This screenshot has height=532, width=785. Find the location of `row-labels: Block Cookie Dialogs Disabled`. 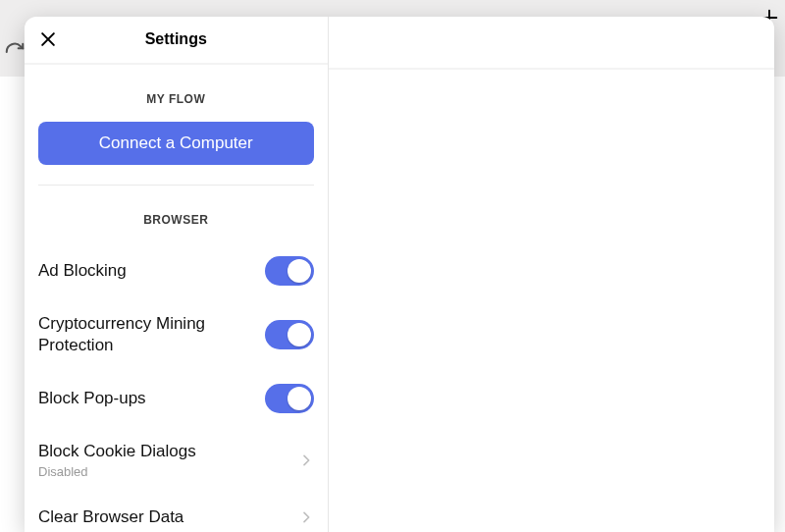

row-labels: Block Cookie Dialogs Disabled is located at coordinates (169, 459).